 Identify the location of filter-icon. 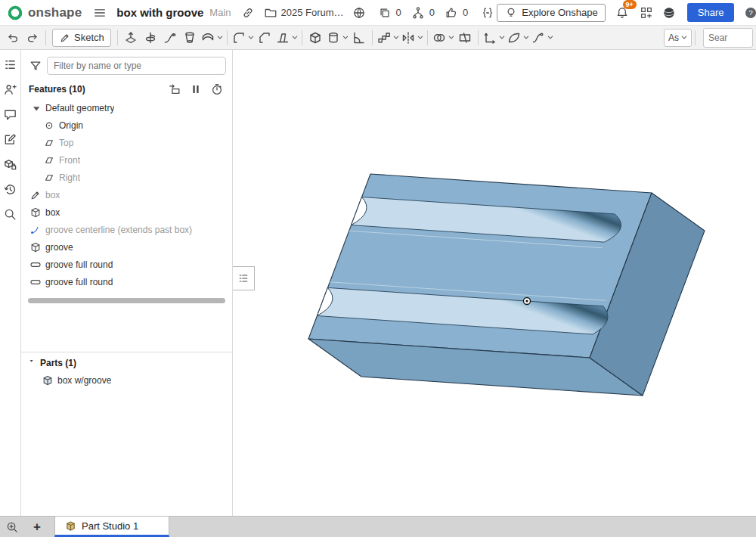
(36, 66).